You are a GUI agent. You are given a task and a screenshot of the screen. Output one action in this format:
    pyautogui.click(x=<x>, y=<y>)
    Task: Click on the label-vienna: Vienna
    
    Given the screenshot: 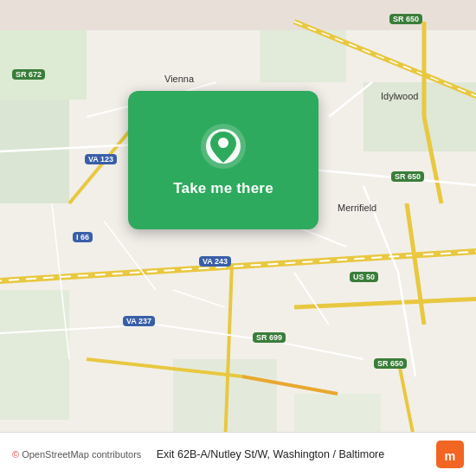 What is the action you would take?
    pyautogui.click(x=179, y=79)
    